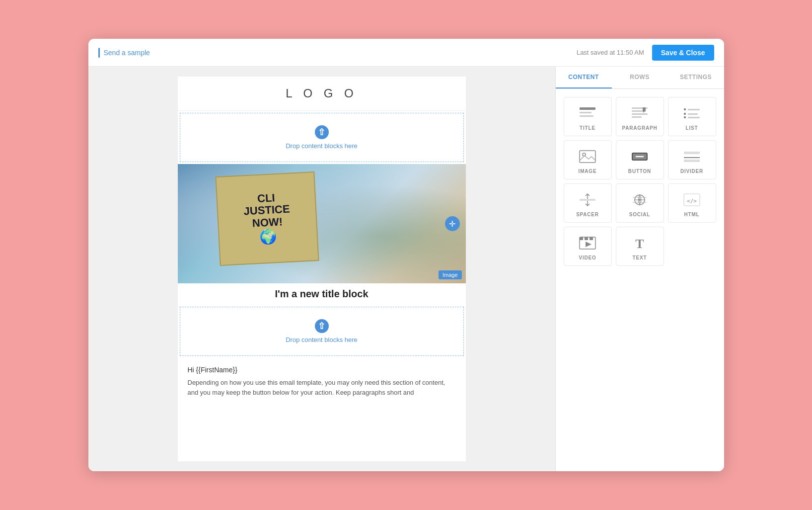 Image resolution: width=812 pixels, height=510 pixels. Describe the element at coordinates (588, 128) in the screenshot. I see `title-label: TITLE` at that location.